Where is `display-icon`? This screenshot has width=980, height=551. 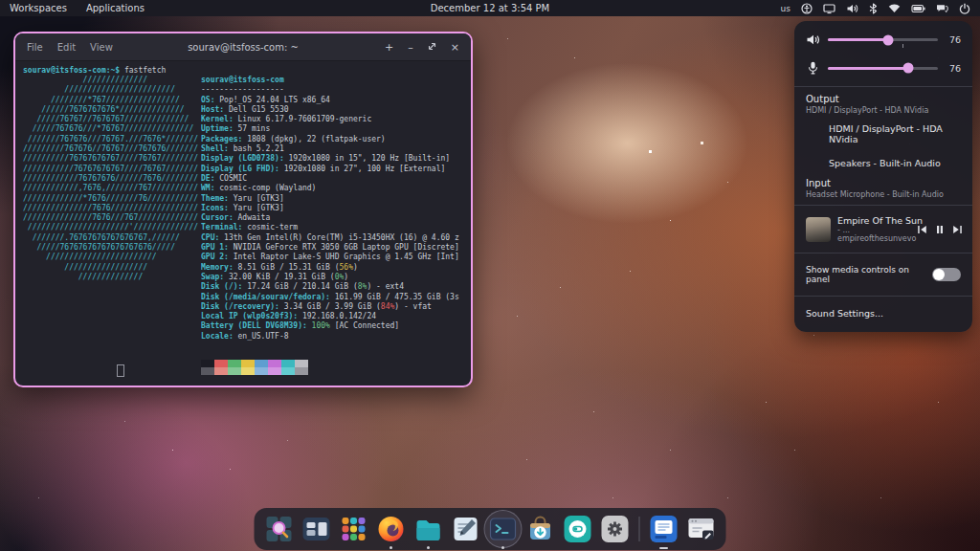
display-icon is located at coordinates (829, 9).